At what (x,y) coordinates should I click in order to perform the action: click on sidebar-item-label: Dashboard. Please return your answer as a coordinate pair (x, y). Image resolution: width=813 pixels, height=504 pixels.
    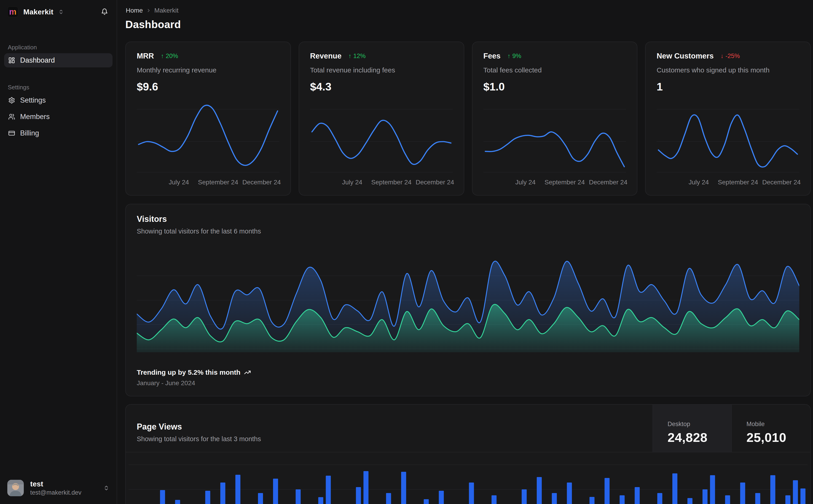
    Looking at the image, I should click on (37, 60).